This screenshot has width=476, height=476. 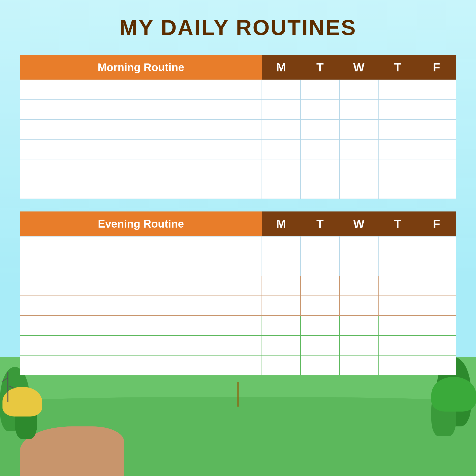 What do you see at coordinates (359, 266) in the screenshot?
I see `evening-check-2-w` at bounding box center [359, 266].